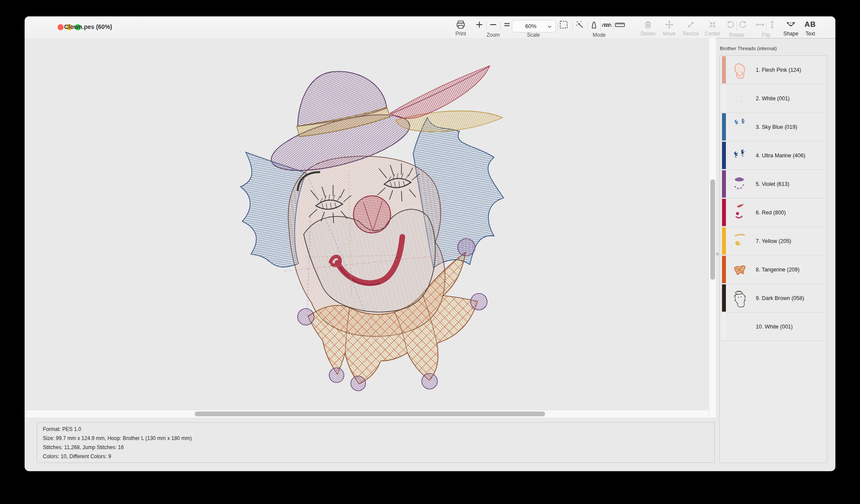 The image size is (860, 504). What do you see at coordinates (730, 25) in the screenshot?
I see `rotate-ccw-button` at bounding box center [730, 25].